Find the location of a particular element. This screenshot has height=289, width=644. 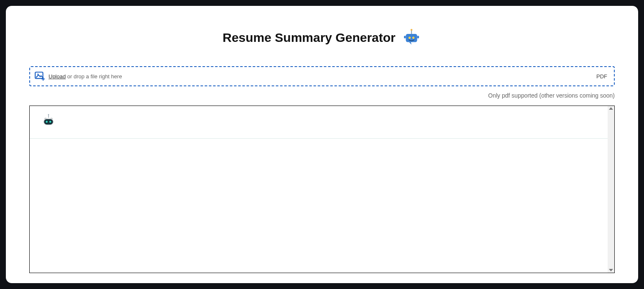

dropzone-left: Upload or drop a file right here is located at coordinates (314, 76).